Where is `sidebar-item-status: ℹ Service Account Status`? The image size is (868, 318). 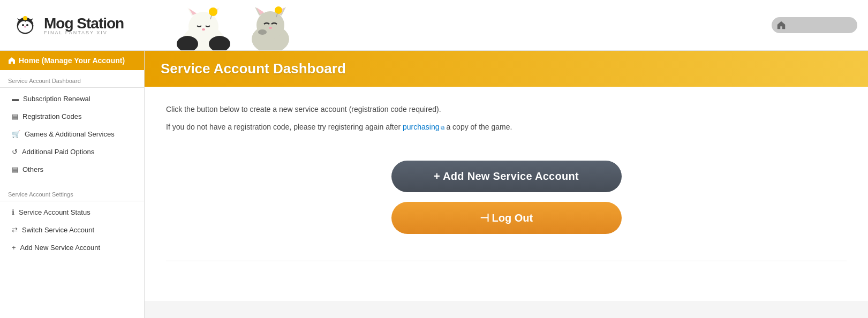 sidebar-item-status: ℹ Service Account Status is located at coordinates (72, 212).